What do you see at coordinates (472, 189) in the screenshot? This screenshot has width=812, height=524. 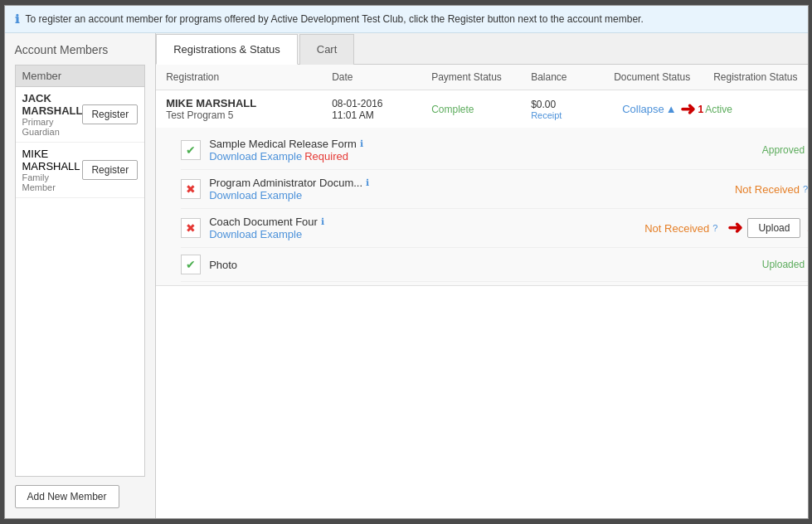 I see `doc-info-program-admin: Program Administrator Docum... ℹ Downloa…` at bounding box center [472, 189].